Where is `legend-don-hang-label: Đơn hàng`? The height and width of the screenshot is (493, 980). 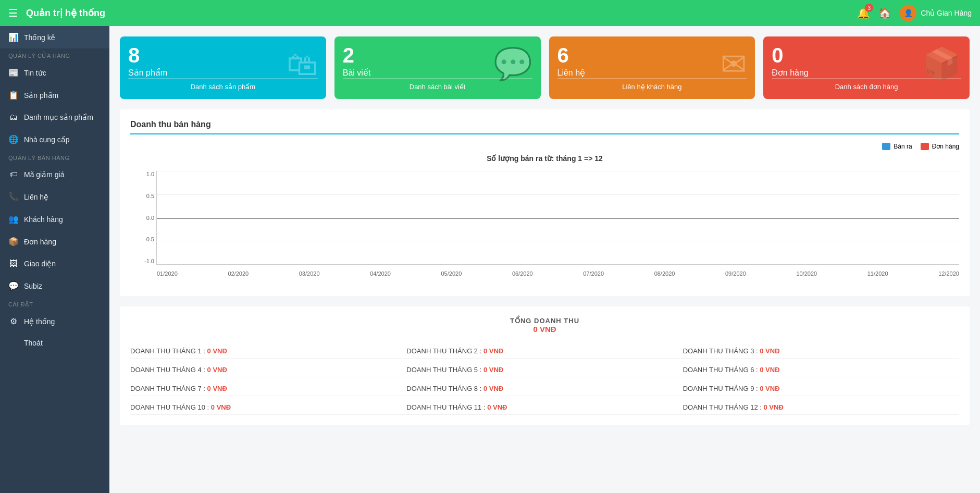
legend-don-hang-label: Đơn hàng is located at coordinates (946, 146).